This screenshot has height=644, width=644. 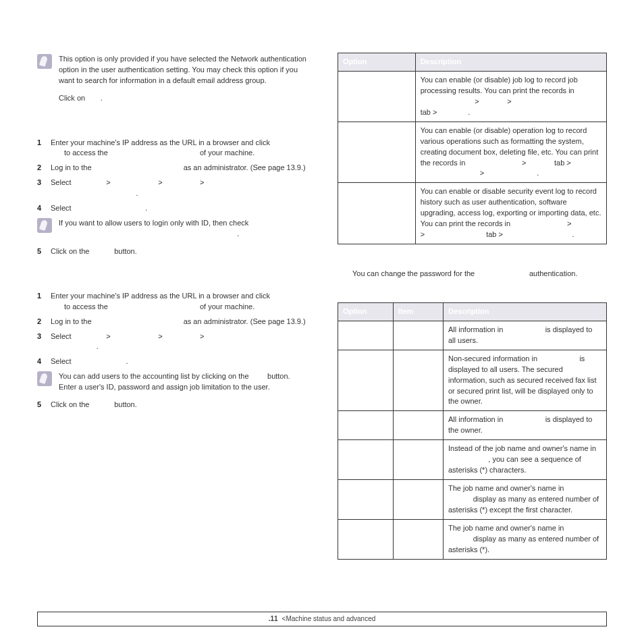 I want to click on path-seg: Standard, so click(x=80, y=346).